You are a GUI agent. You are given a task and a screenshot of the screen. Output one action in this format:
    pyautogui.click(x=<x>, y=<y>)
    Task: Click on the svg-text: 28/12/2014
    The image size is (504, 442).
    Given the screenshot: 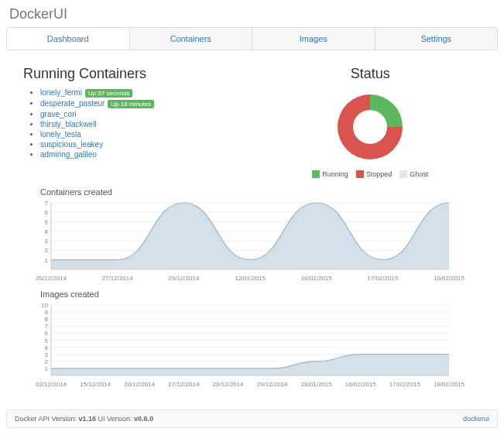 What is the action you would take?
    pyautogui.click(x=228, y=384)
    